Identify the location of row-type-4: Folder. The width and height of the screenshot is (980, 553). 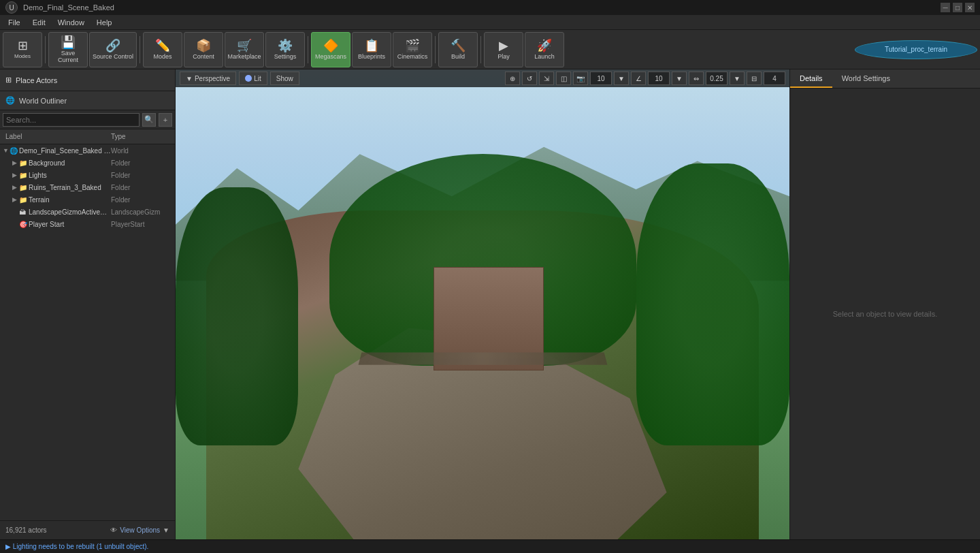
(142, 200).